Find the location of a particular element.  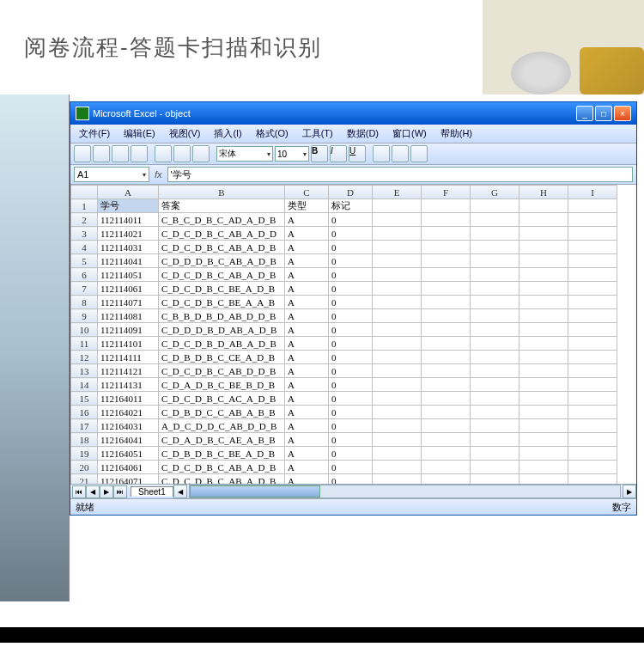

fx-icon: fx is located at coordinates (158, 174).